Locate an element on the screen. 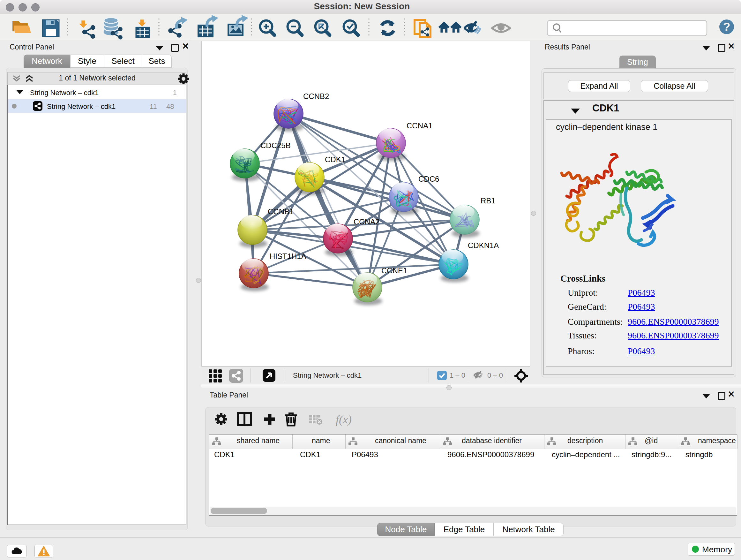 This screenshot has height=560, width=741. svg-text: CDKN1A is located at coordinates (483, 245).